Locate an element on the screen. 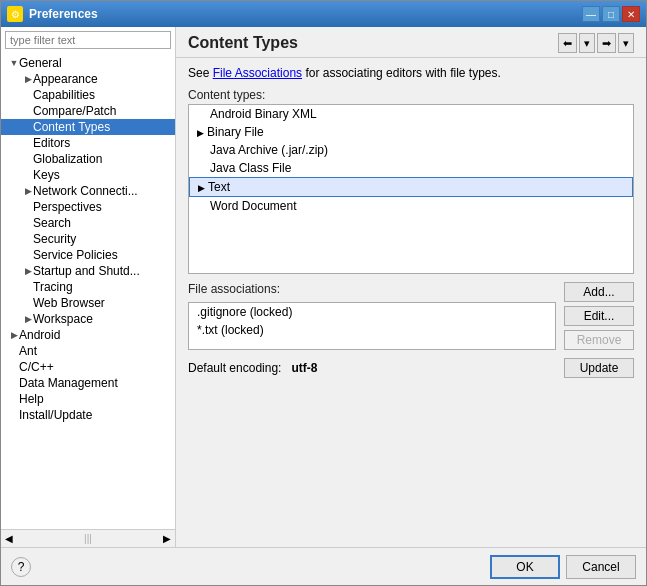  tree-item-security: ▶Security is located at coordinates (88, 239).